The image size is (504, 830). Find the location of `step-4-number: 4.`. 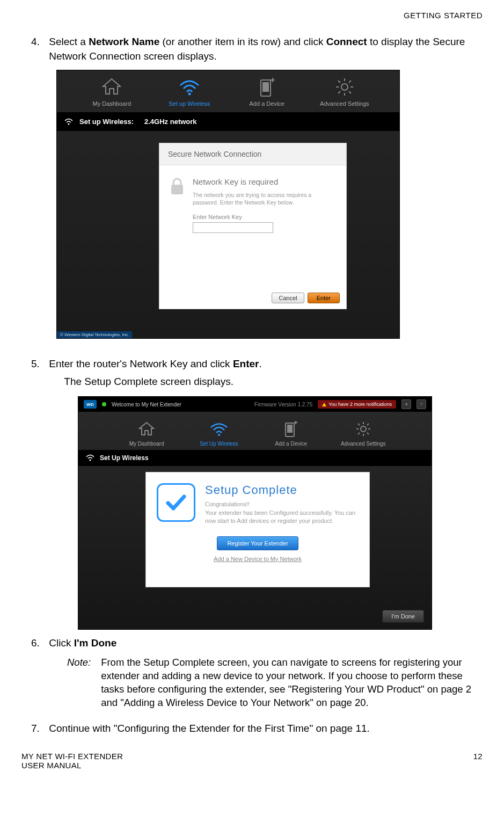

step-4-number: 4. is located at coordinates (39, 42).